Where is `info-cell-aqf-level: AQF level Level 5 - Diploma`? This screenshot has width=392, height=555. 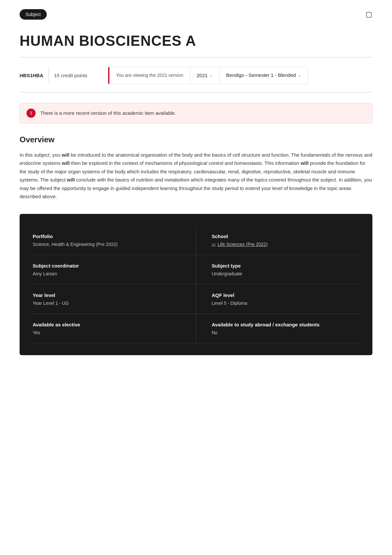
info-cell-aqf-level: AQF level Level 5 - Diploma is located at coordinates (278, 299).